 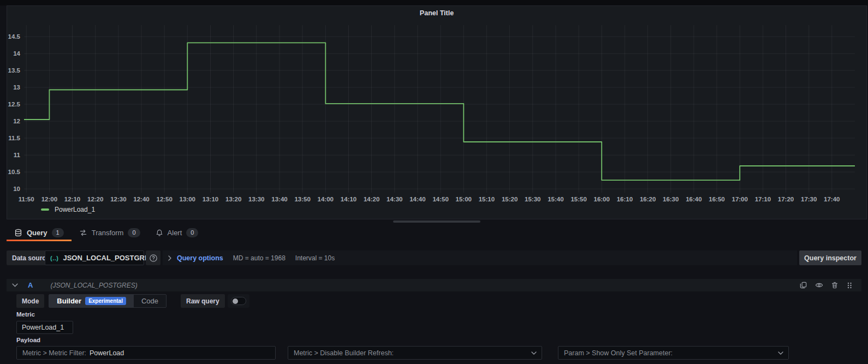 What do you see at coordinates (835, 285) in the screenshot?
I see `trash-icon` at bounding box center [835, 285].